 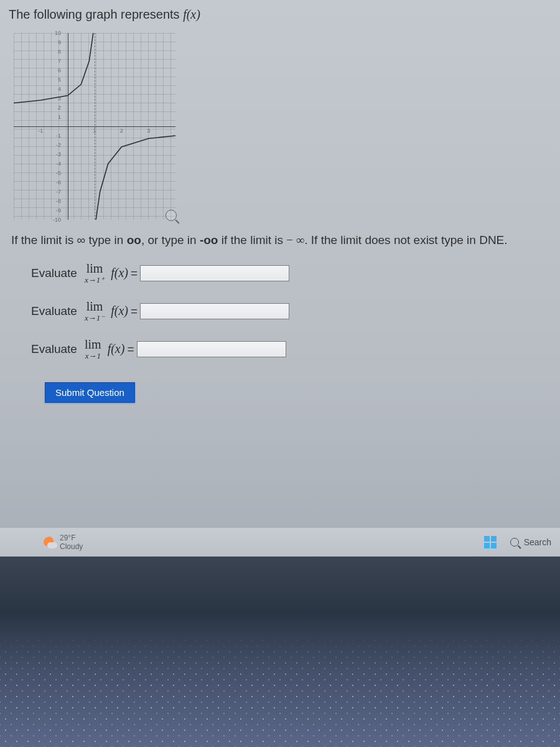 I want to click on limit-instruction: If the limit is ∞ type in oo, or type in…, so click(x=281, y=240).